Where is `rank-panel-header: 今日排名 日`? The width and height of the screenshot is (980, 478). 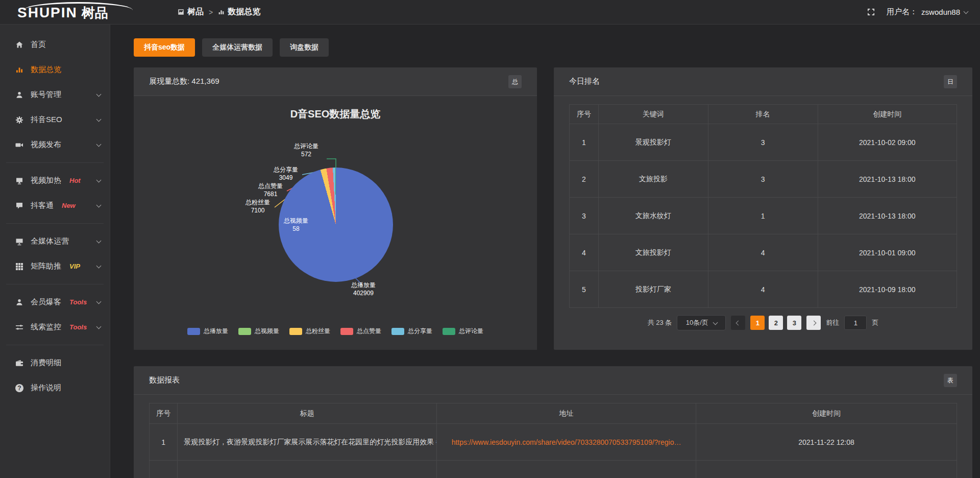 rank-panel-header: 今日排名 日 is located at coordinates (763, 82).